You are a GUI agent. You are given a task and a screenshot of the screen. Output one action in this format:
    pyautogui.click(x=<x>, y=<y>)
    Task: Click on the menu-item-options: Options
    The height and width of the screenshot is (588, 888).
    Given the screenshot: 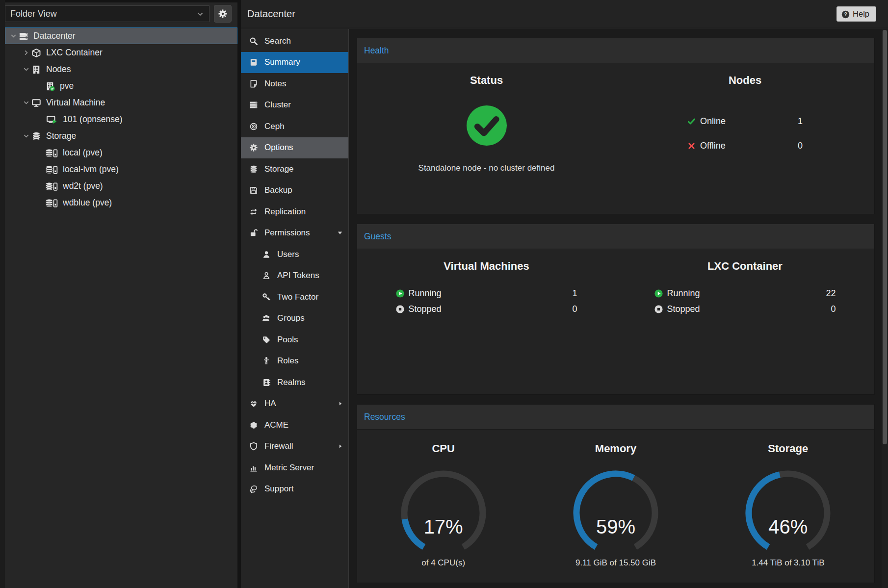 What is the action you would take?
    pyautogui.click(x=294, y=148)
    